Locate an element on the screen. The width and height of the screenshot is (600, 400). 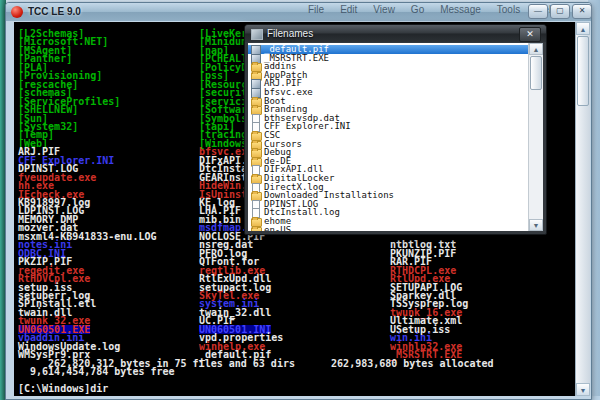
window-title: TCC LE 9.0 is located at coordinates (54, 12).